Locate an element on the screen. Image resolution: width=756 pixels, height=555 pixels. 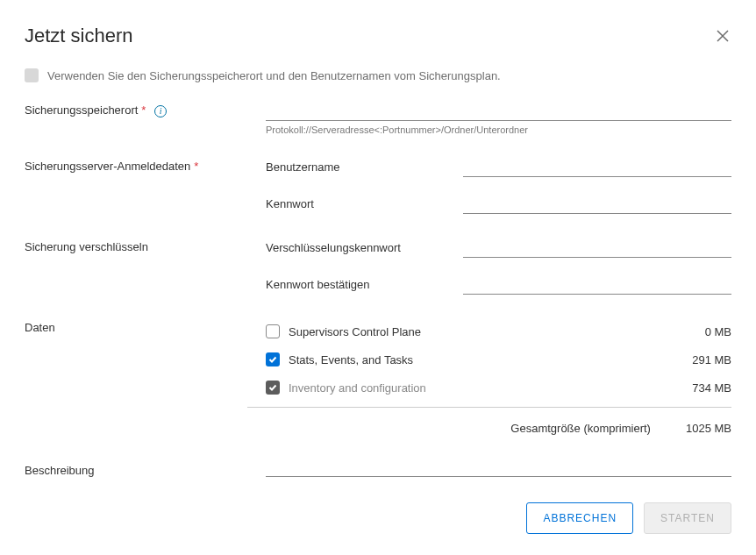
total-label: Gesamtgröße (komprimiert) is located at coordinates (581, 428).